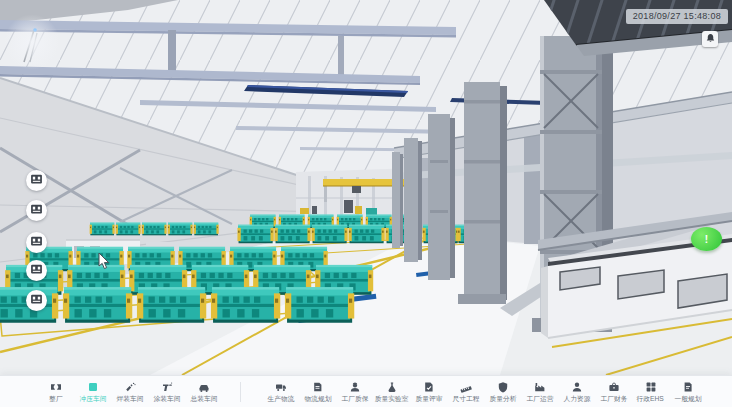  I want to click on stamping-shop-icon, so click(93, 388).